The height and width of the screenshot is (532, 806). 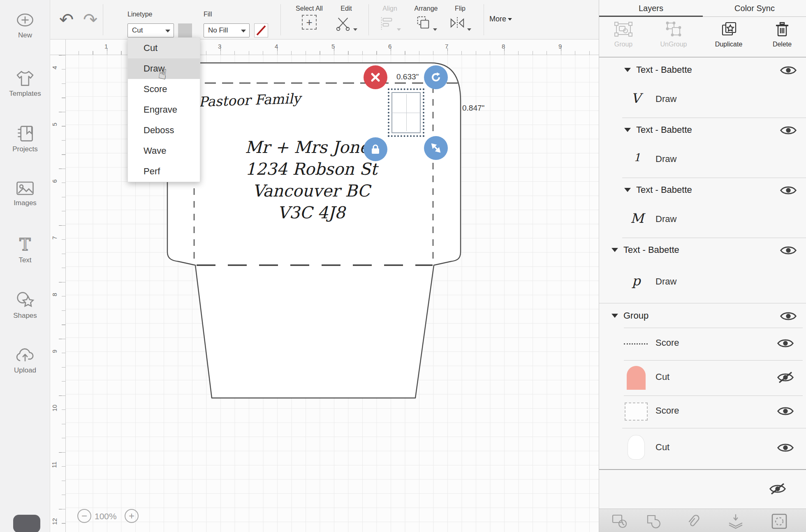 I want to click on group-label: Group, so click(x=623, y=44).